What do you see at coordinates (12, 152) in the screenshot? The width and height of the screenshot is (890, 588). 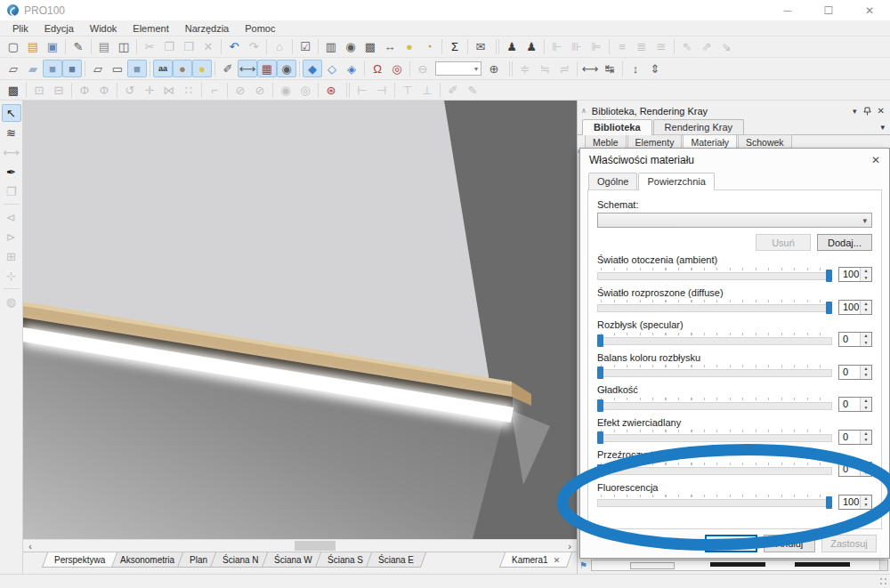 I see `dimension-tool: ⟷` at bounding box center [12, 152].